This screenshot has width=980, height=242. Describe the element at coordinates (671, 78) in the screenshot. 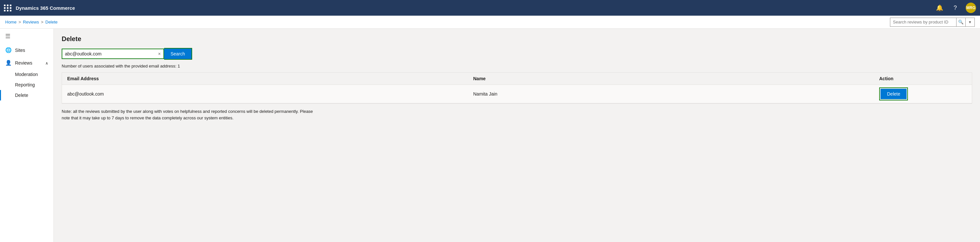

I see `col-header-name: Name` at that location.